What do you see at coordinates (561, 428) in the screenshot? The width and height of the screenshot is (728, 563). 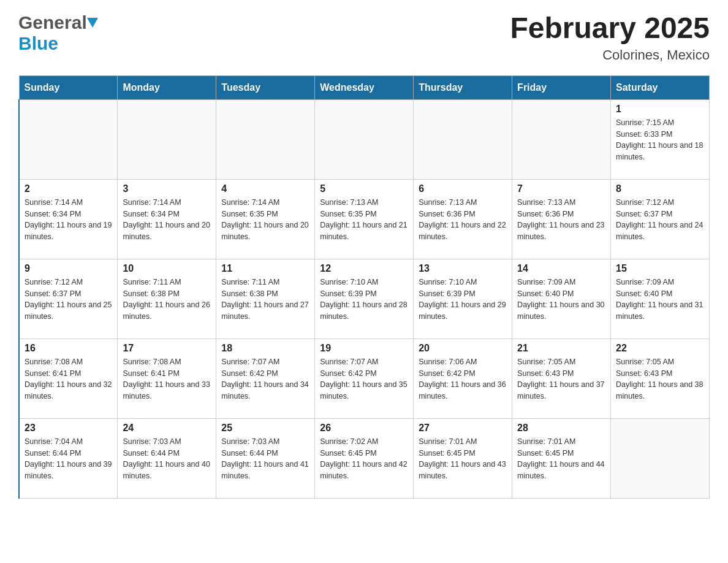 I see `day-number: 28` at bounding box center [561, 428].